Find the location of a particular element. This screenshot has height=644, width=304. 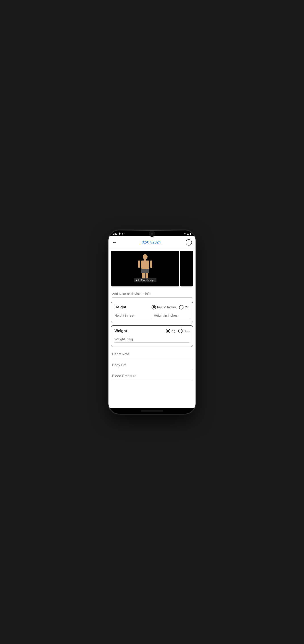

battery-icon is located at coordinates (191, 234).